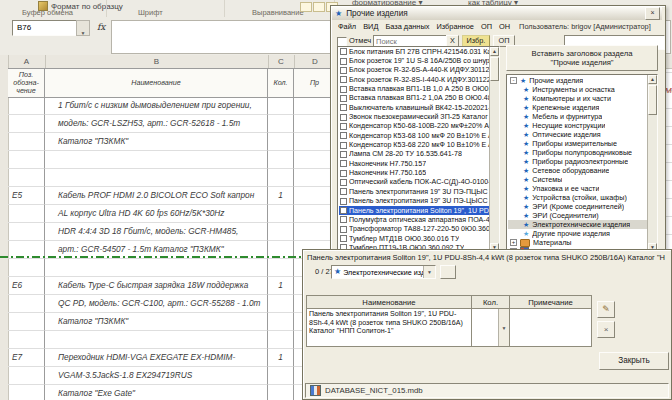  Describe the element at coordinates (156, 376) in the screenshot. I see `sheet-cell: VGAM-3.5JackS-1.8 EX294719RUS` at that location.